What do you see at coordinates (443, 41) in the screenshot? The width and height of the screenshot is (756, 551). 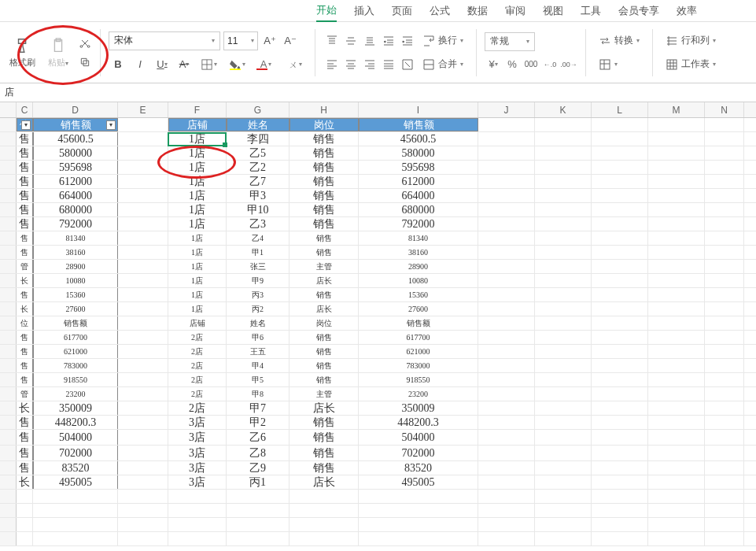 I see `wrap-text-button: 换行▾` at bounding box center [443, 41].